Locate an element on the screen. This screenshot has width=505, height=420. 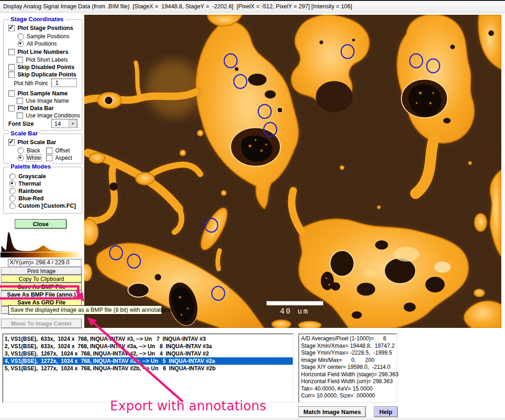
radio-scalebar-white: White is located at coordinates (29, 158).